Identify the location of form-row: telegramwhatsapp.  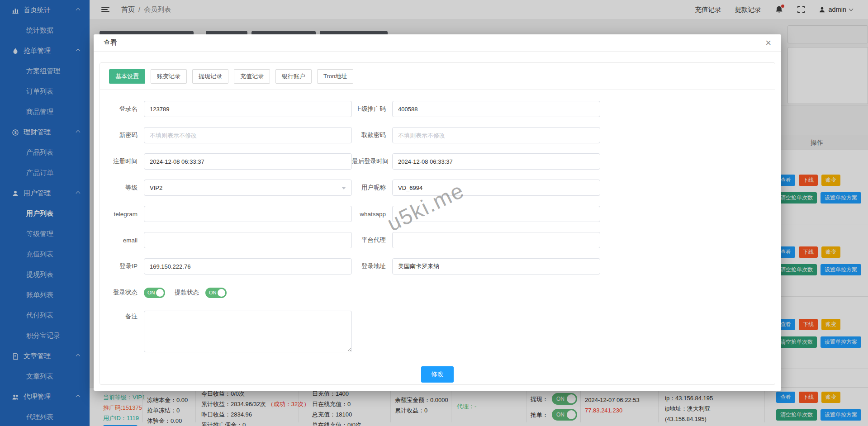
(437, 214).